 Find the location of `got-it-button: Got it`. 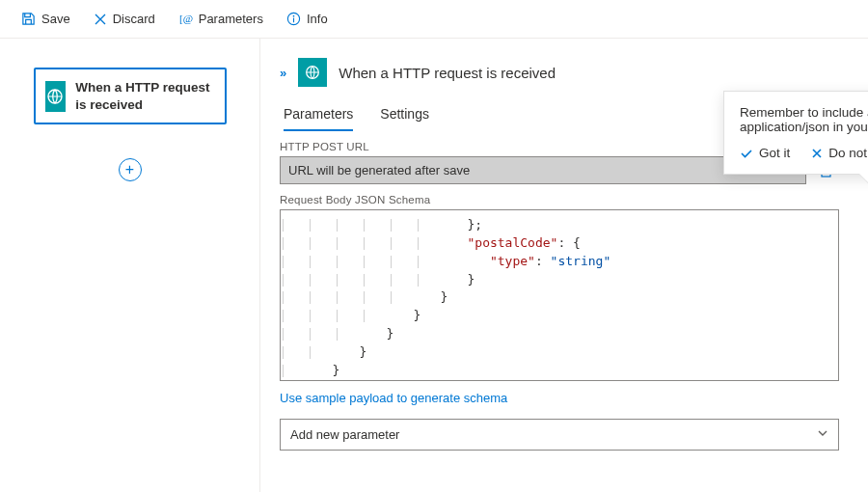

got-it-button: Got it is located at coordinates (765, 152).